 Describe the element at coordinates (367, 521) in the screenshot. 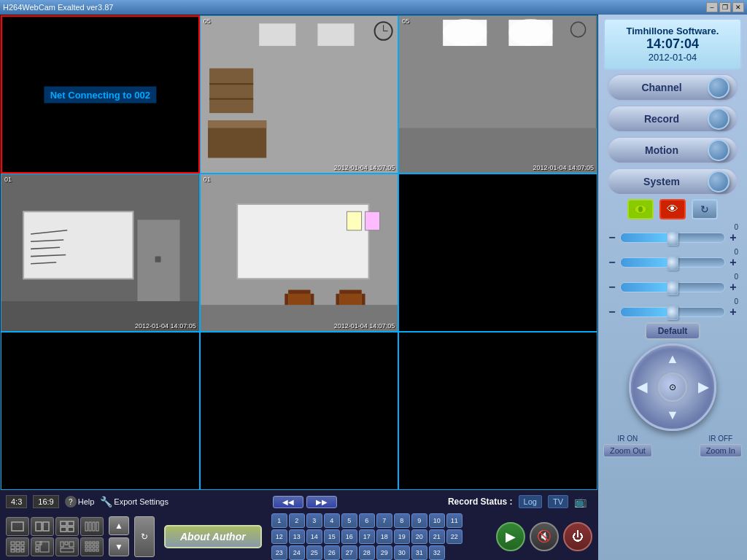

I see `ch-btn-6: 6` at that location.